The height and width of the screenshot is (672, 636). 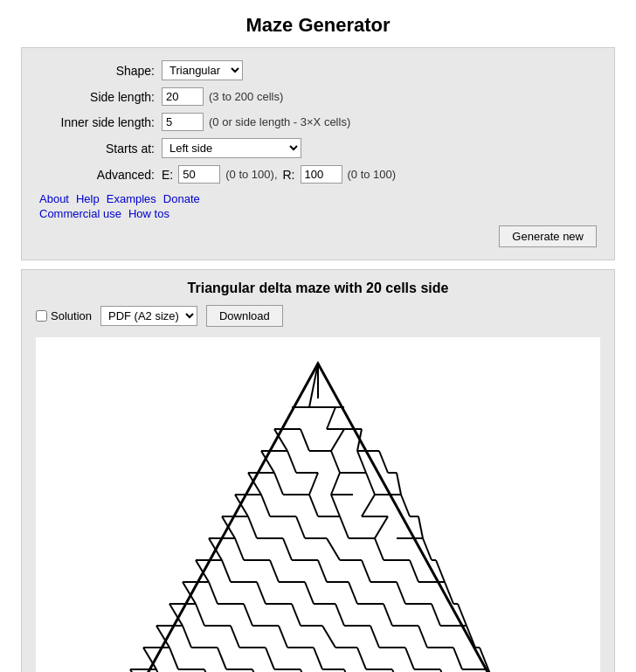 What do you see at coordinates (318, 288) in the screenshot?
I see `result-title: Triangular delta maze with 20 cells side` at bounding box center [318, 288].